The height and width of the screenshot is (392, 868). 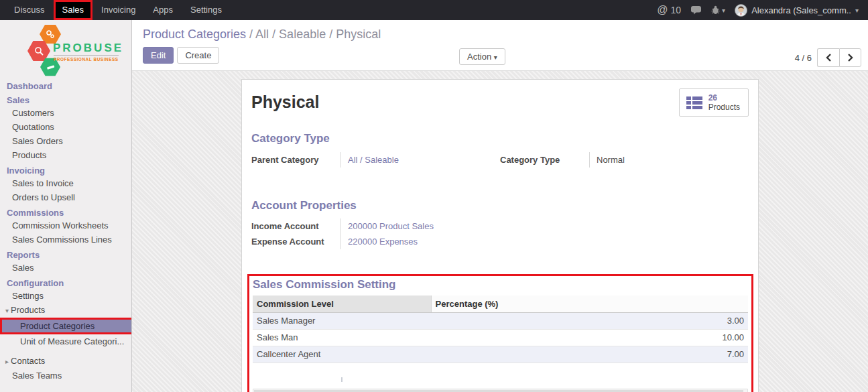 What do you see at coordinates (828, 58) in the screenshot?
I see `pager-previous-button` at bounding box center [828, 58].